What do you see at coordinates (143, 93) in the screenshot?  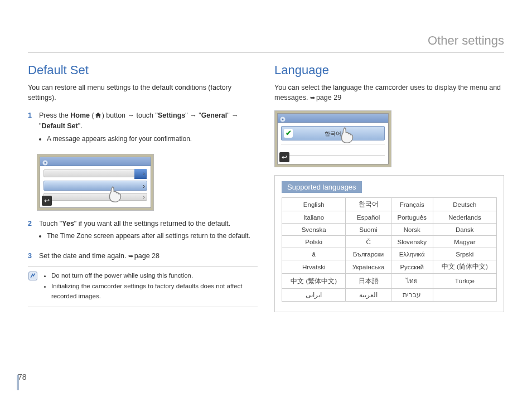 I see `intro-default-set: You can restore all menu settings to the…` at bounding box center [143, 93].